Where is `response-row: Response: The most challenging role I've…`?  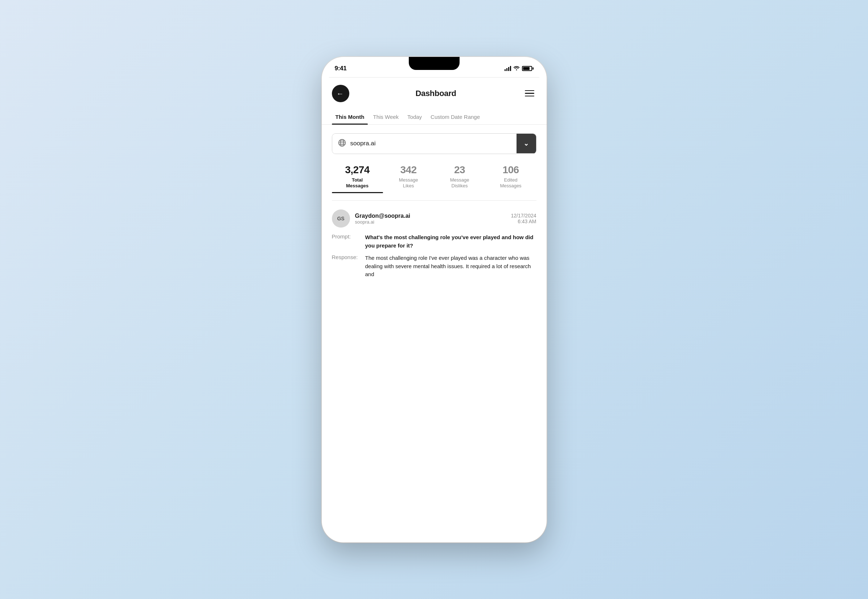 response-row: Response: The most challenging role I've… is located at coordinates (434, 266).